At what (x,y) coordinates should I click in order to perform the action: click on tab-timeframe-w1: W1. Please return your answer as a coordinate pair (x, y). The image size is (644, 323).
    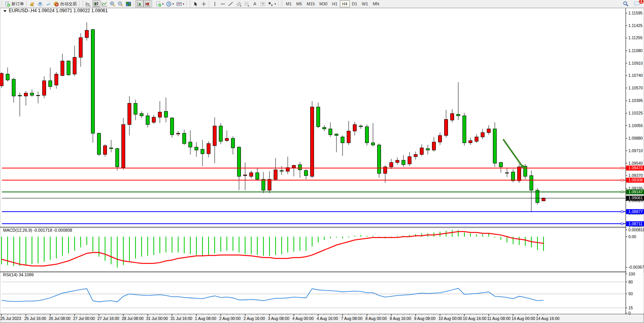
    Looking at the image, I should click on (365, 4).